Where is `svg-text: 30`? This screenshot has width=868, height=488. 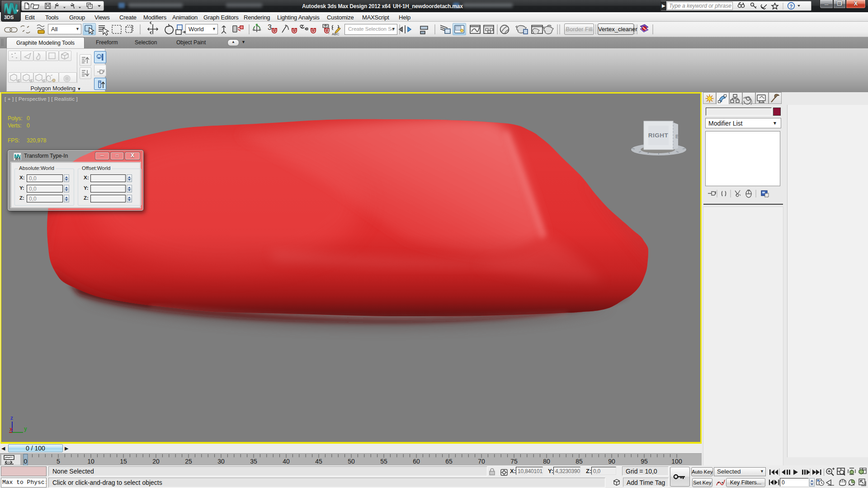 svg-text: 30 is located at coordinates (221, 461).